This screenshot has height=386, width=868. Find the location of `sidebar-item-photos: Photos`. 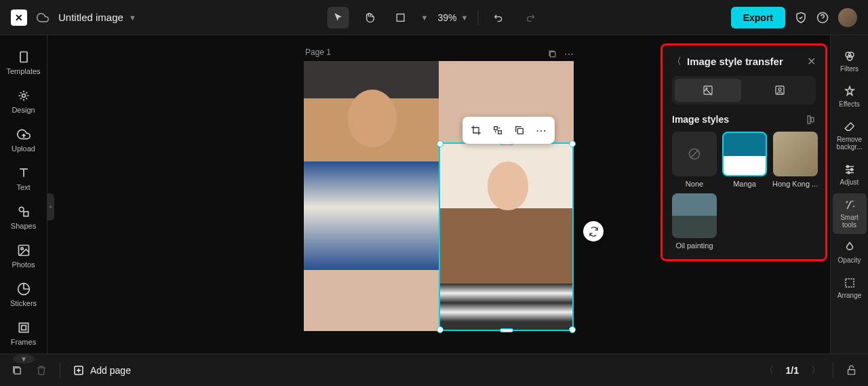

sidebar-item-photos: Photos is located at coordinates (24, 256).